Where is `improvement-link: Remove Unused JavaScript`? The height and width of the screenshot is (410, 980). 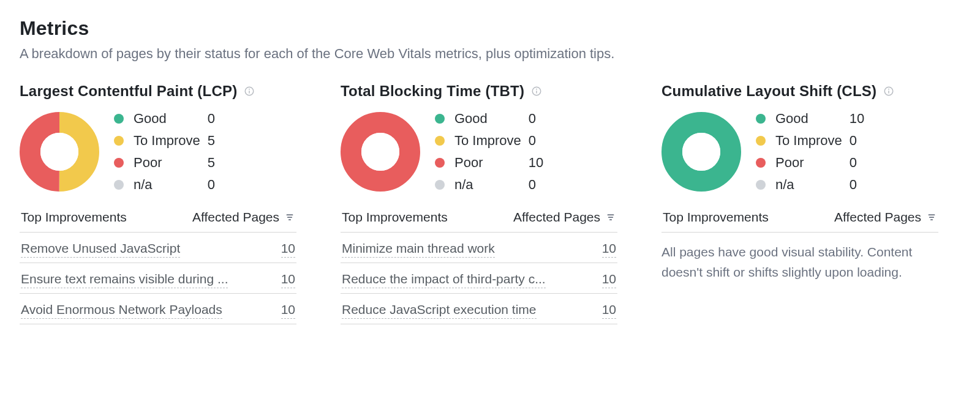
improvement-link: Remove Unused JavaScript is located at coordinates (100, 250).